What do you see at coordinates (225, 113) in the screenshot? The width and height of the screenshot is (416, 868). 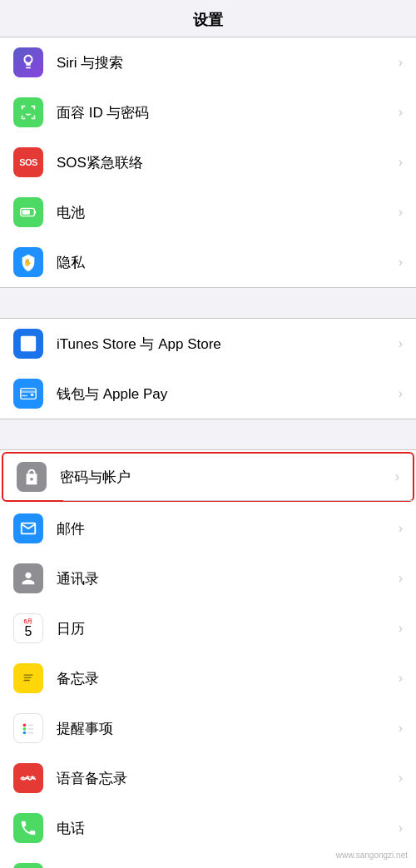 I see `faceid-label: 面容 ID 与密码` at bounding box center [225, 113].